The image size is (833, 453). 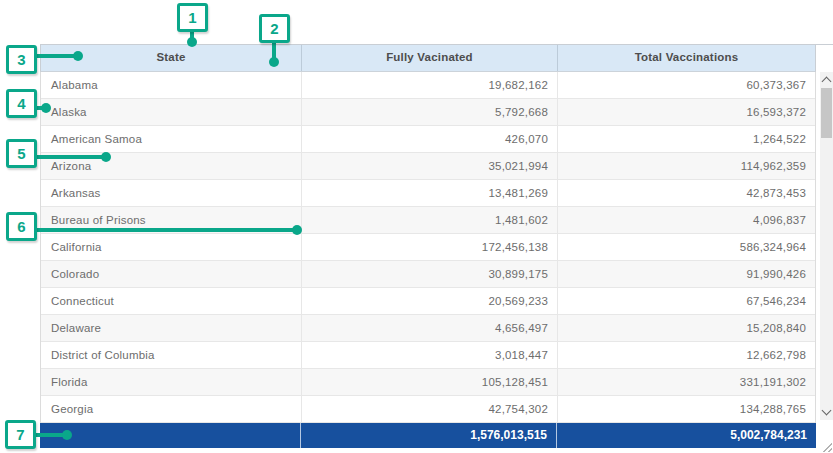 What do you see at coordinates (430, 409) in the screenshot?
I see `cell-fully-vaccinated: 42,754,302` at bounding box center [430, 409].